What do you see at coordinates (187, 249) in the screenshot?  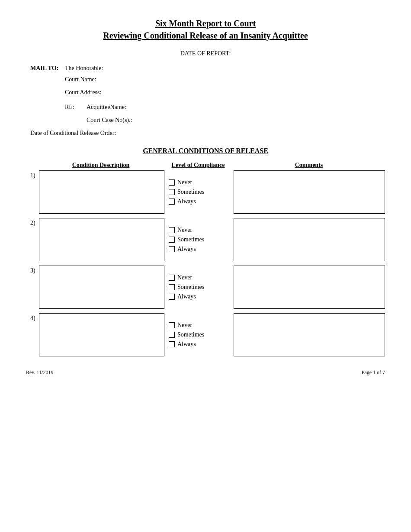 I see `compliance-always-label-2: Always` at bounding box center [187, 249].